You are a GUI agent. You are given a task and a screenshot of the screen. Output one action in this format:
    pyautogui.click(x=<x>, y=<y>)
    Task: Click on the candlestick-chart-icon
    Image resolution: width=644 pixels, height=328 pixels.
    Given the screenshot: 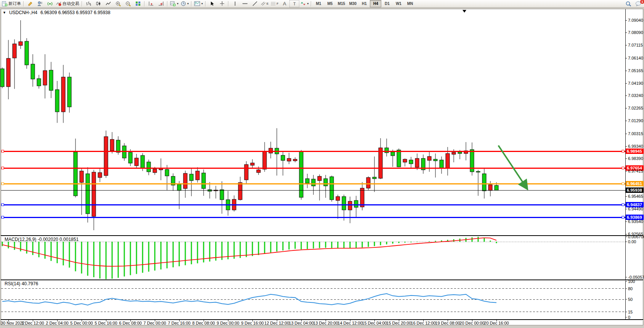 What is the action you would take?
    pyautogui.click(x=98, y=4)
    